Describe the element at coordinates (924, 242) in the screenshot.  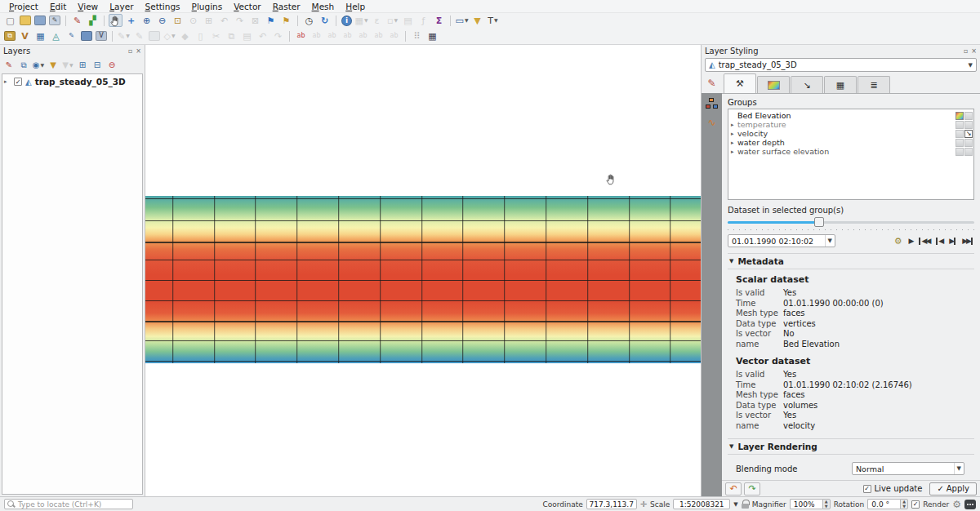
I see `first-frame-icon: ◀◀` at that location.